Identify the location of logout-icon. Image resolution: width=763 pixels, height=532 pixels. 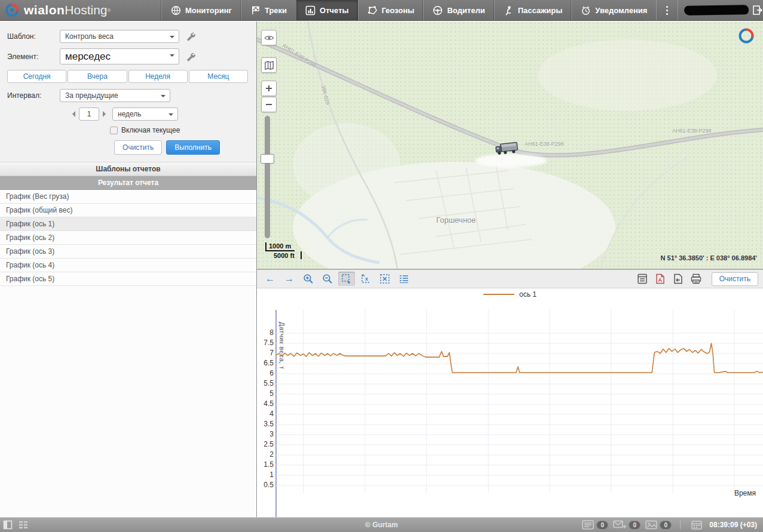
(758, 10).